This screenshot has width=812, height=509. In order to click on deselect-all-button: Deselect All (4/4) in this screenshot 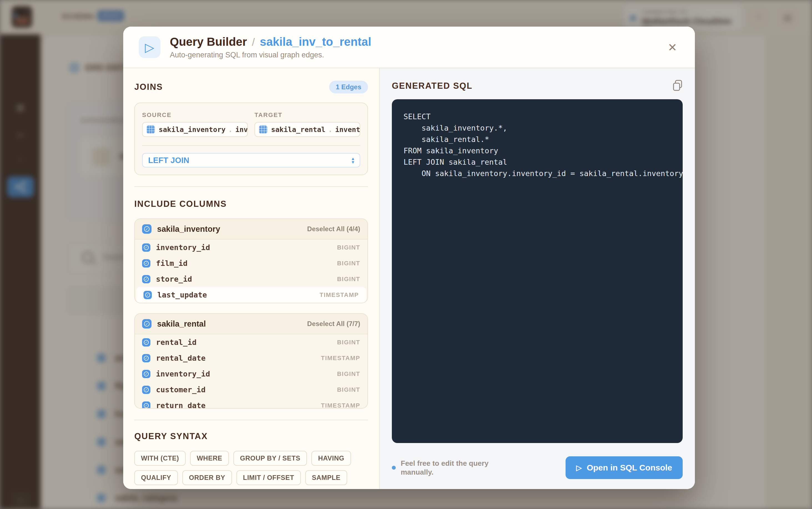, I will do `click(334, 229)`.